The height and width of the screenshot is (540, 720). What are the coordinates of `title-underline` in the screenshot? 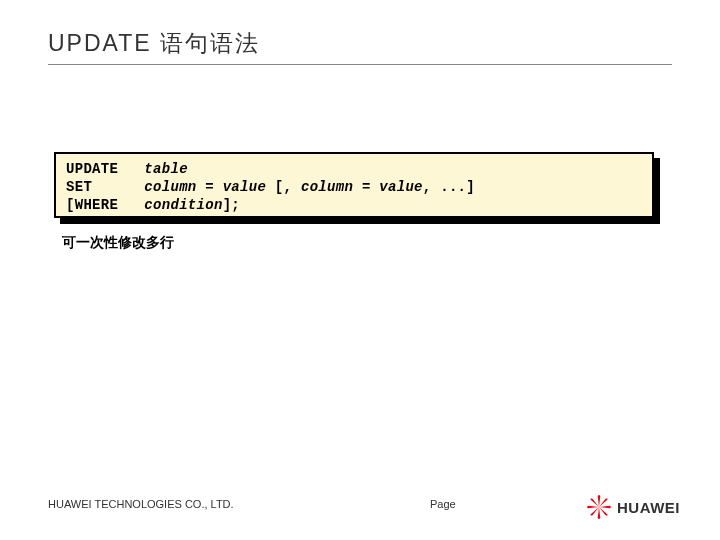 It's located at (360, 64).